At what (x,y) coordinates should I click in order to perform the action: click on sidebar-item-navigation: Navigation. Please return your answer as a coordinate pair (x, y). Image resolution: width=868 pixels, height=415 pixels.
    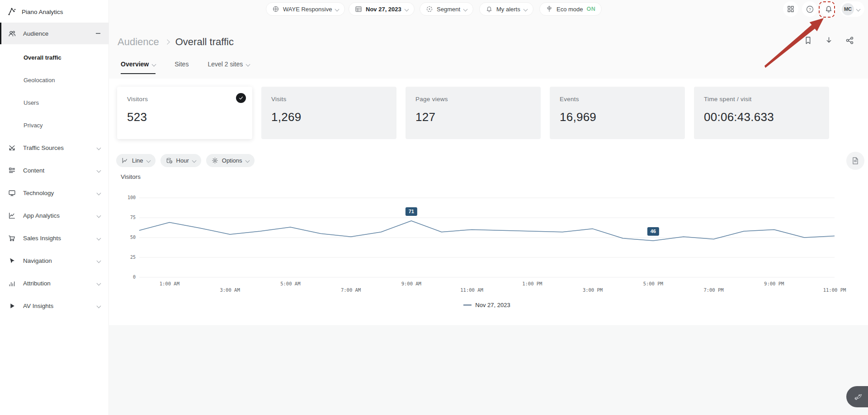
    Looking at the image, I should click on (54, 261).